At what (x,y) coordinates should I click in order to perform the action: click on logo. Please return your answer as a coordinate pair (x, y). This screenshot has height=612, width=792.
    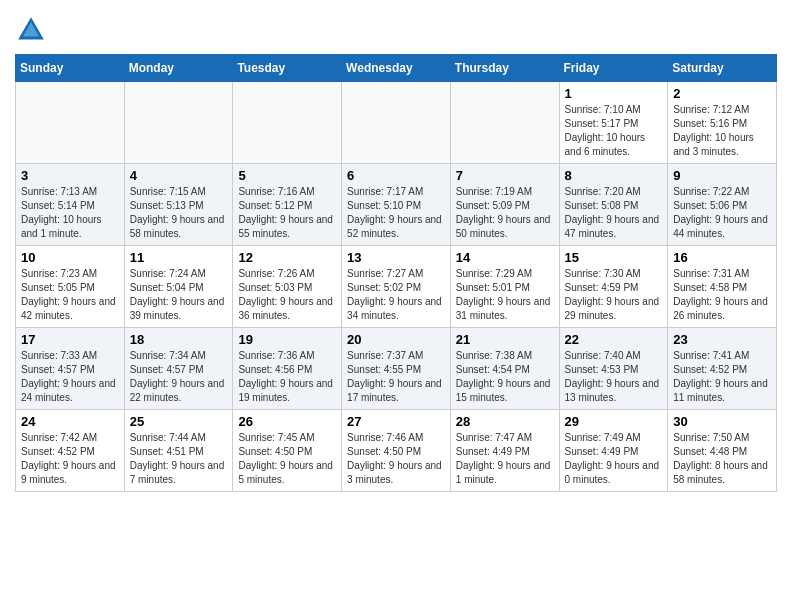
    Looking at the image, I should click on (33, 30).